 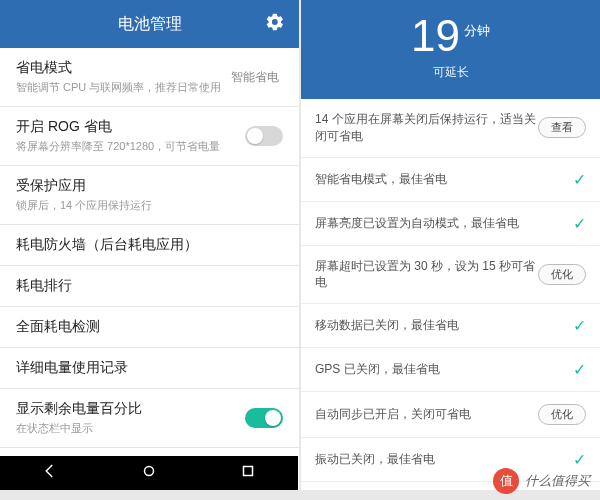 I want to click on row-title: 显示剩余电量百分比, so click(x=130, y=409).